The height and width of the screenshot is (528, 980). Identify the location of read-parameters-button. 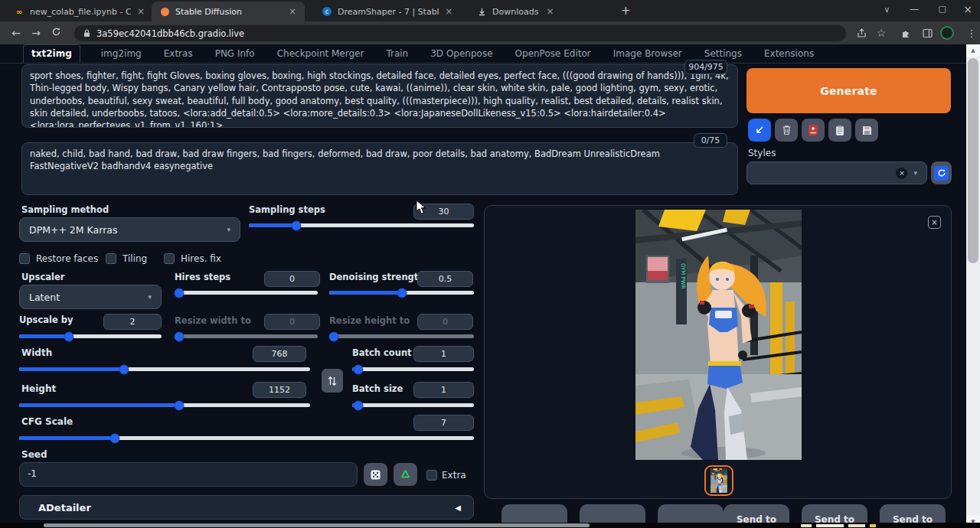
(760, 130).